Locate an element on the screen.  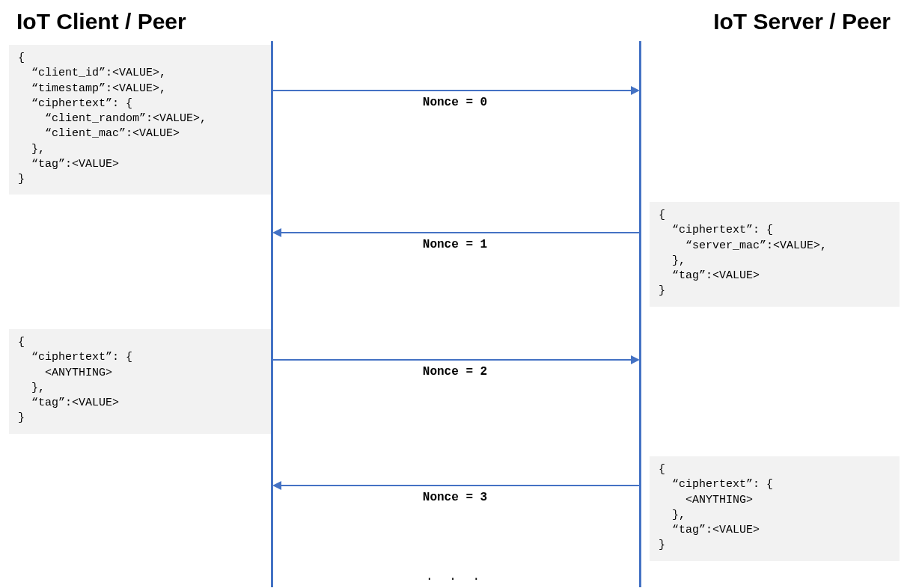
label-nonce-2: Nonce = 2 is located at coordinates (455, 372).